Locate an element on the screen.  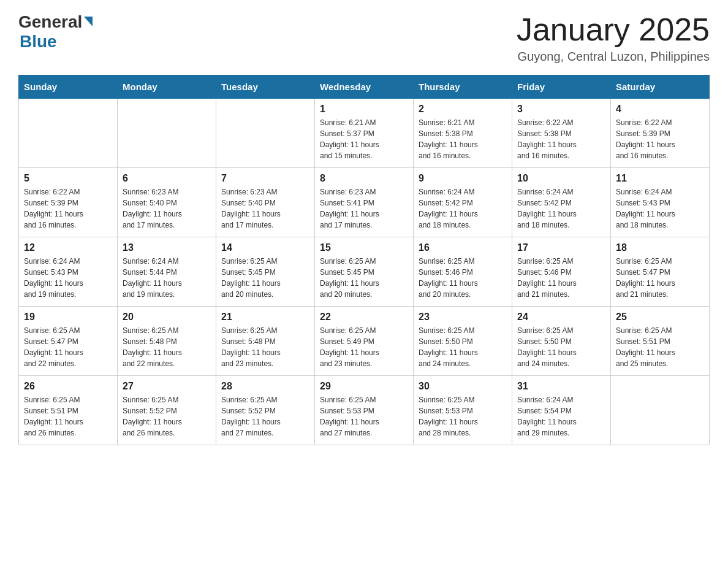
calendar-week-5: 26Sunrise: 6:25 AM Sunset: 5:51 PM Dayli… is located at coordinates (364, 411).